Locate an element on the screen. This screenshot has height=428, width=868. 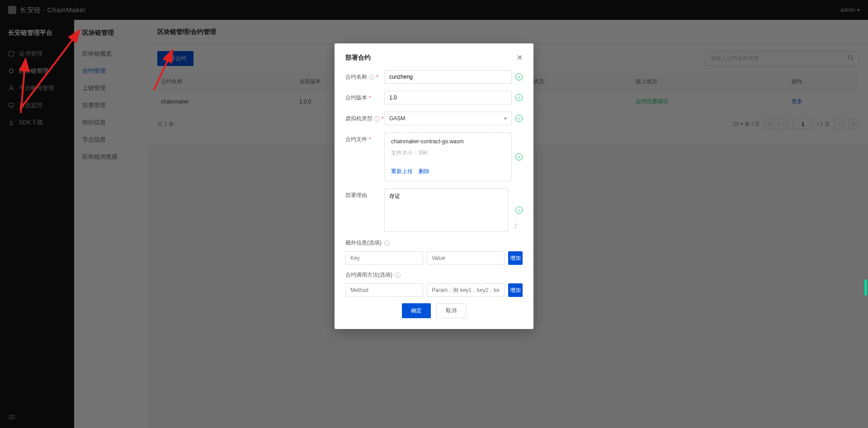
chevron-down-icon: ▾ is located at coordinates (505, 118).